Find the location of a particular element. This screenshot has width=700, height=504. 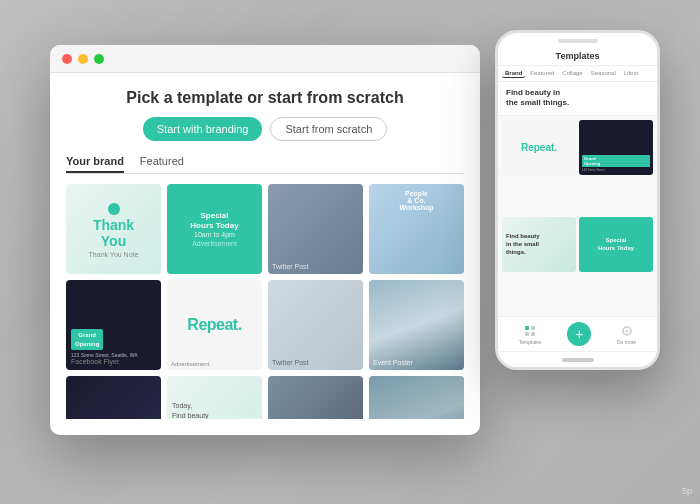

phone-home-indicator is located at coordinates (578, 359).